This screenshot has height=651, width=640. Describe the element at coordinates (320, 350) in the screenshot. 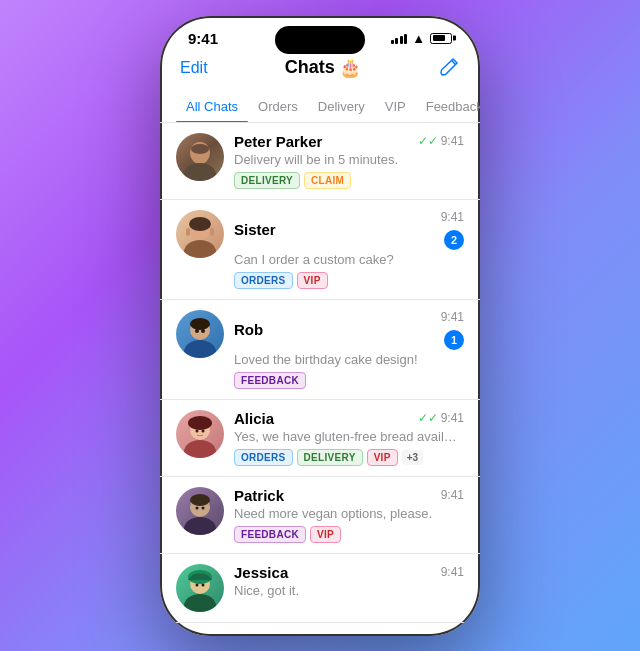

I see `chat-item-rob: Rob 9:41 1 Loved the birthday cake desig…` at that location.